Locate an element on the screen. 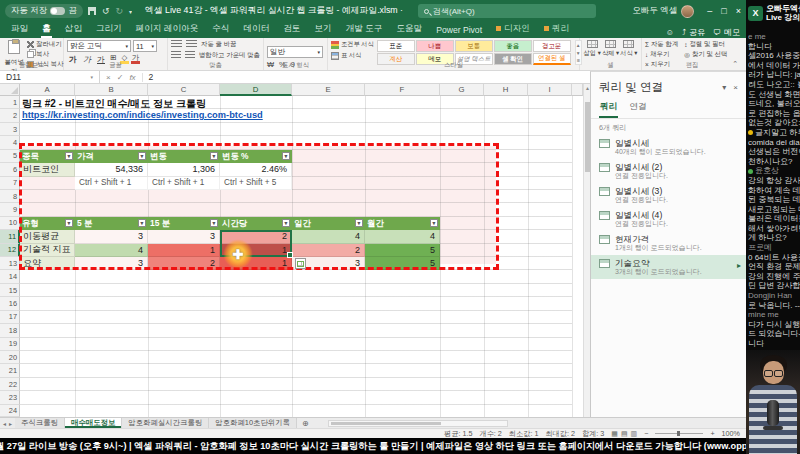  table2-cell-0-4: 4 is located at coordinates (402, 236).